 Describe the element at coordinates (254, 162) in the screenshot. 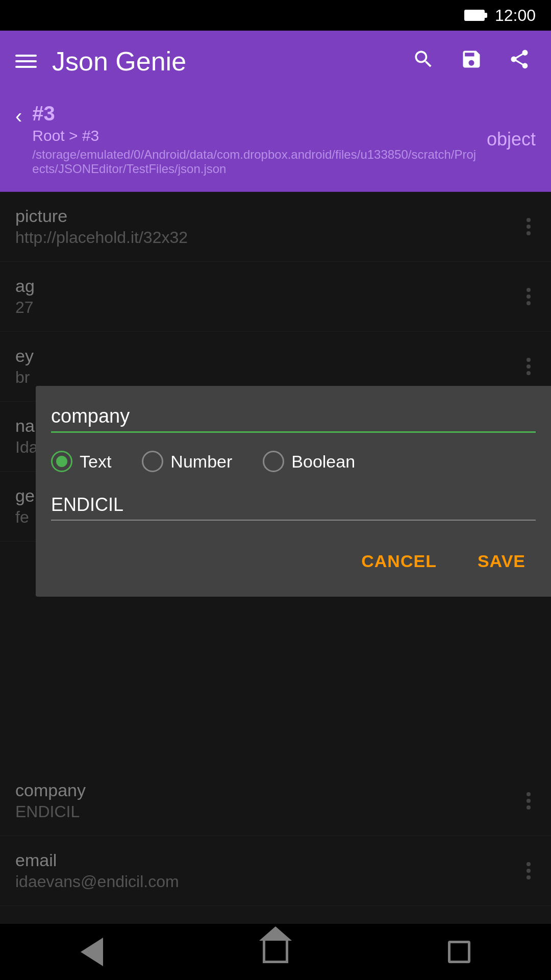

I see `breadcrumb-file: /storage/emulated/0/Android/data/com.dro…` at that location.